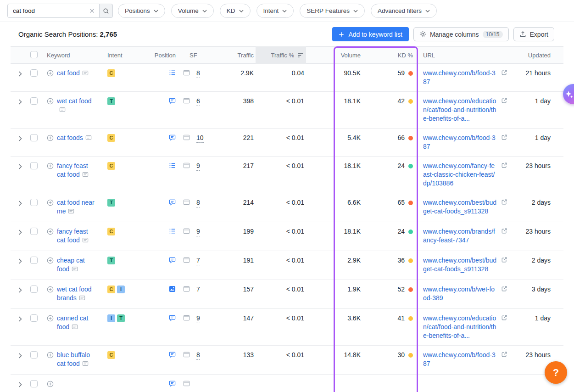  What do you see at coordinates (459, 174) in the screenshot?
I see `url-link: www.chewy.com/fancy-feast-classic-chicke…` at bounding box center [459, 174].